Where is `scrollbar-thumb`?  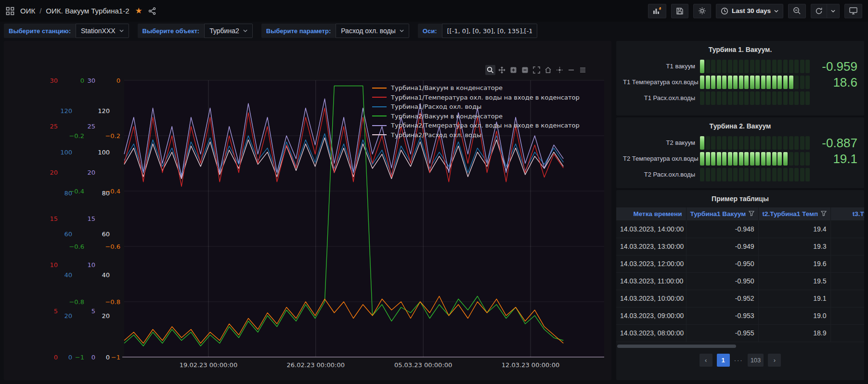
scrollbar-thumb is located at coordinates (677, 346).